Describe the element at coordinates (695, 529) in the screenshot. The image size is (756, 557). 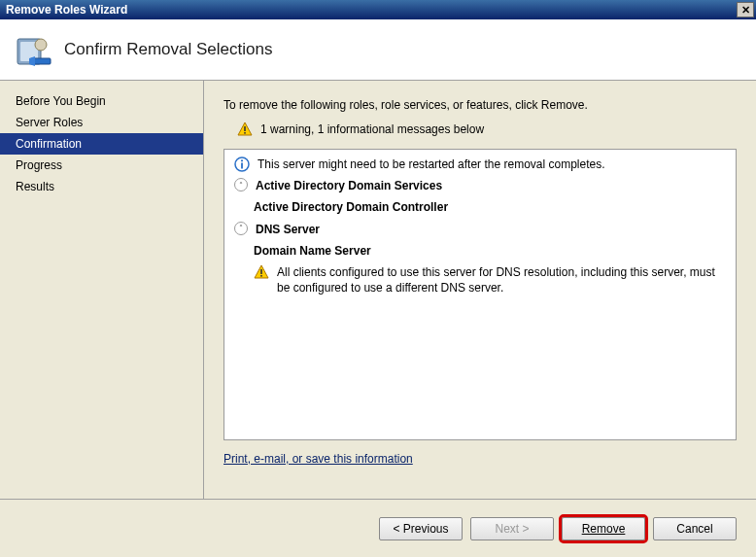
I see `cancel-button: Cancel` at that location.